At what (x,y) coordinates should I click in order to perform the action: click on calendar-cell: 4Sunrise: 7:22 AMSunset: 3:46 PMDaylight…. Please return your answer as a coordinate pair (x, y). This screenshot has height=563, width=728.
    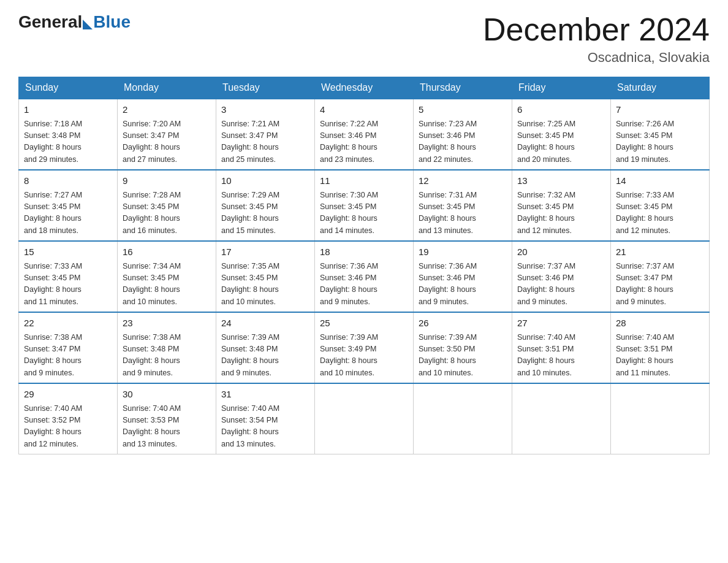
    Looking at the image, I should click on (364, 134).